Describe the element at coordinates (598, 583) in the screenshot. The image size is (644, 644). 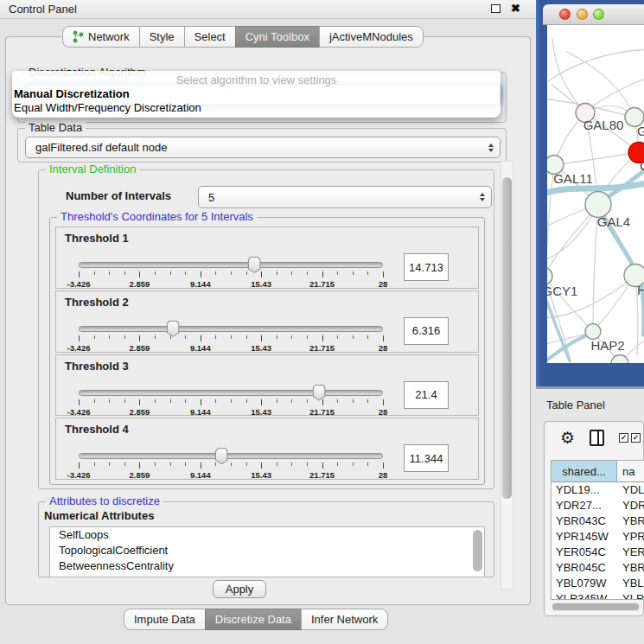
I see `table-row: YBL079WYBL0` at that location.